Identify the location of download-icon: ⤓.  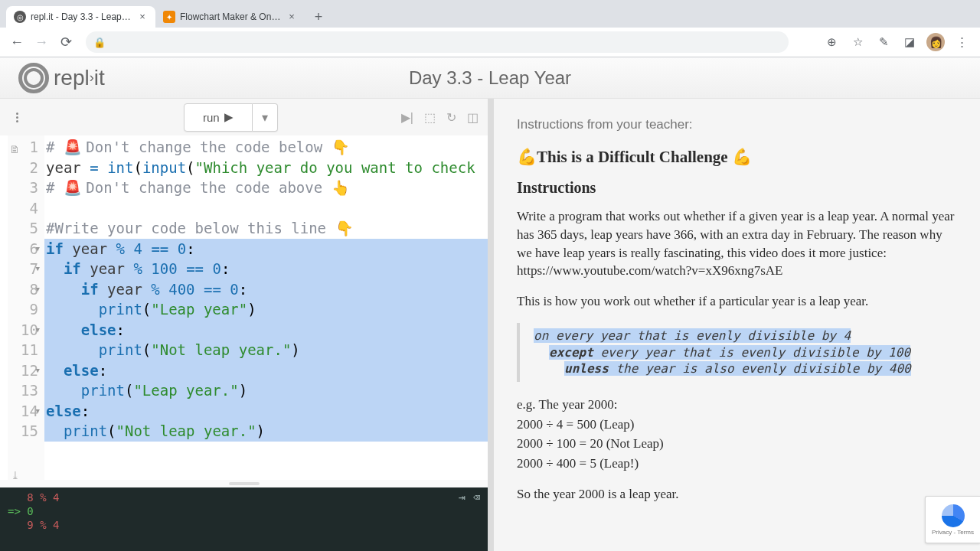
(15, 475).